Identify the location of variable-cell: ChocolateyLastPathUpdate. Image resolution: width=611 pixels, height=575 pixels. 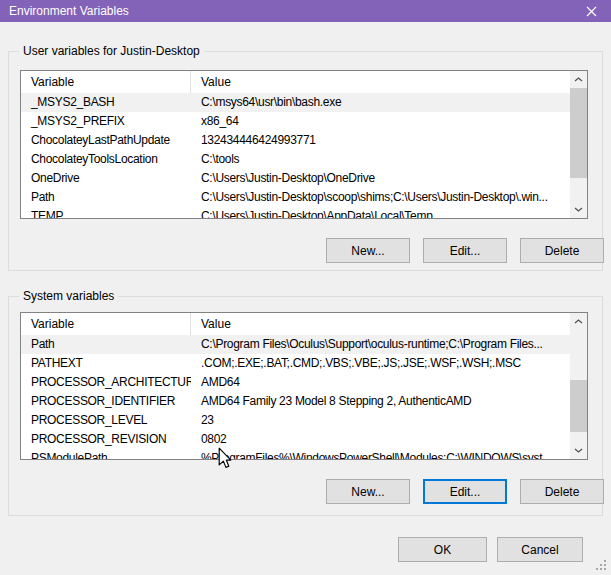
(106, 140).